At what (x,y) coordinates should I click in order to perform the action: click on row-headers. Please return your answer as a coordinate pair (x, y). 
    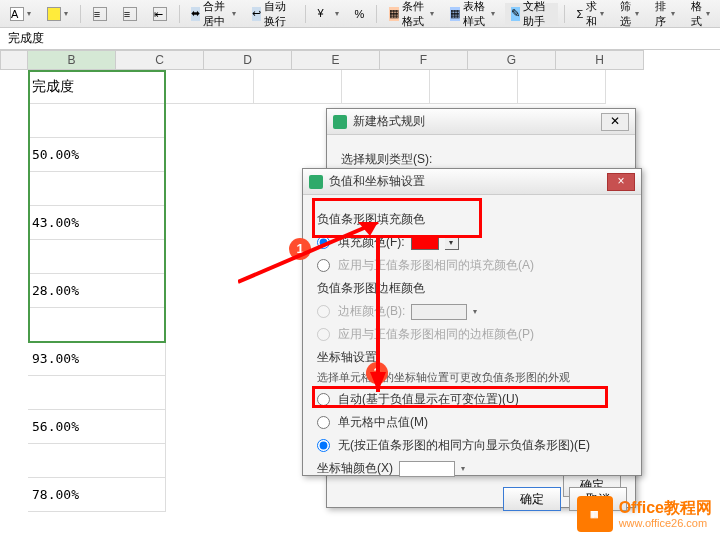
    Looking at the image, I should click on (14, 291).